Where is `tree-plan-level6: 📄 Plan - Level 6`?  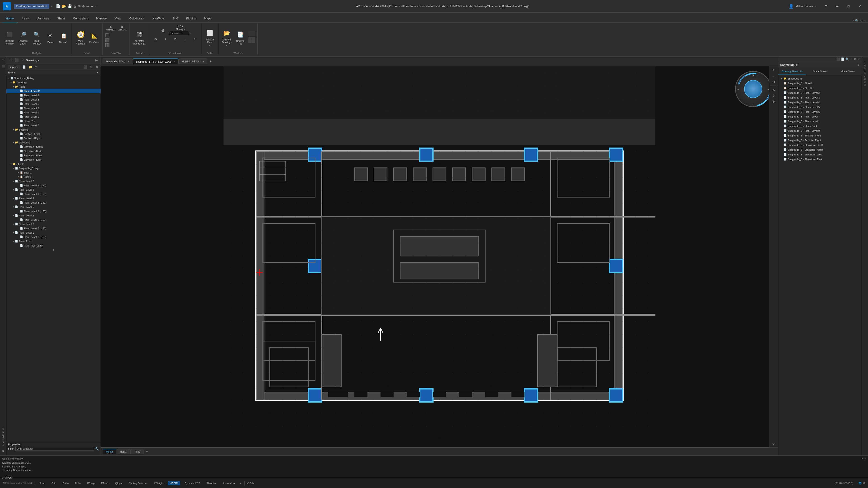 tree-plan-level6: 📄 Plan - Level 6 is located at coordinates (54, 108).